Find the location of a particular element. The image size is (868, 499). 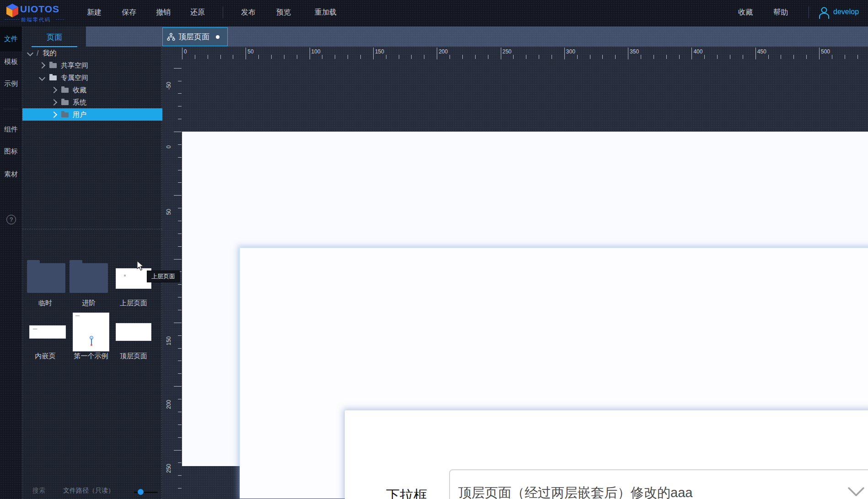

thumb-page-top is located at coordinates (134, 332).